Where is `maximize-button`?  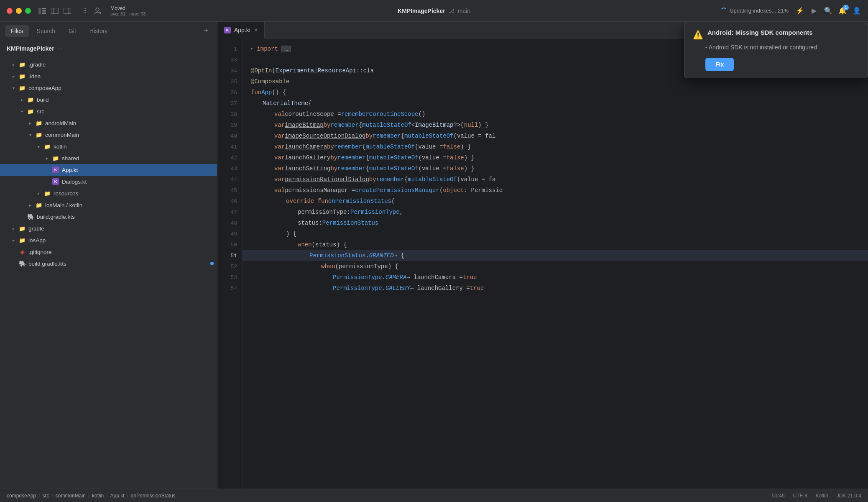 maximize-button is located at coordinates (28, 11).